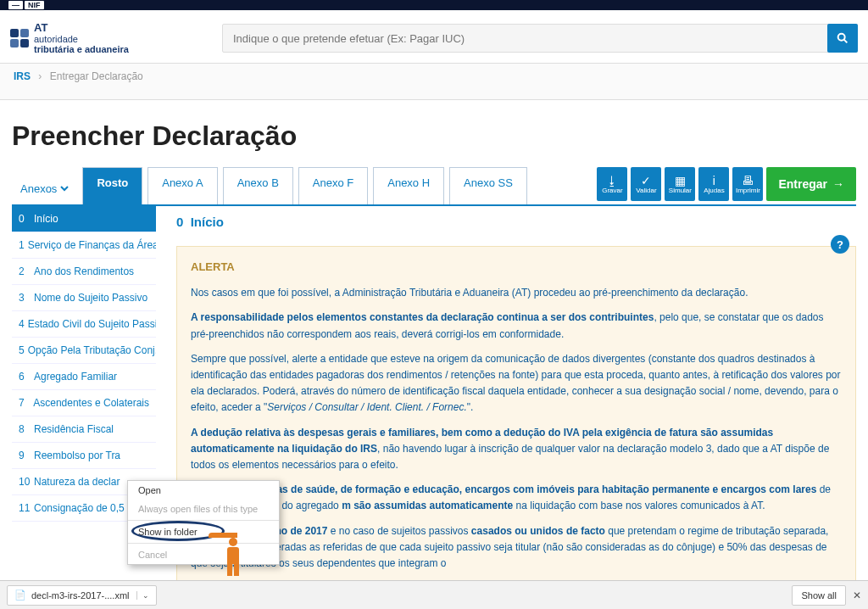  What do you see at coordinates (516, 326) in the screenshot?
I see `alert-p2: A responsabilidade pelos elementos const…` at bounding box center [516, 326].